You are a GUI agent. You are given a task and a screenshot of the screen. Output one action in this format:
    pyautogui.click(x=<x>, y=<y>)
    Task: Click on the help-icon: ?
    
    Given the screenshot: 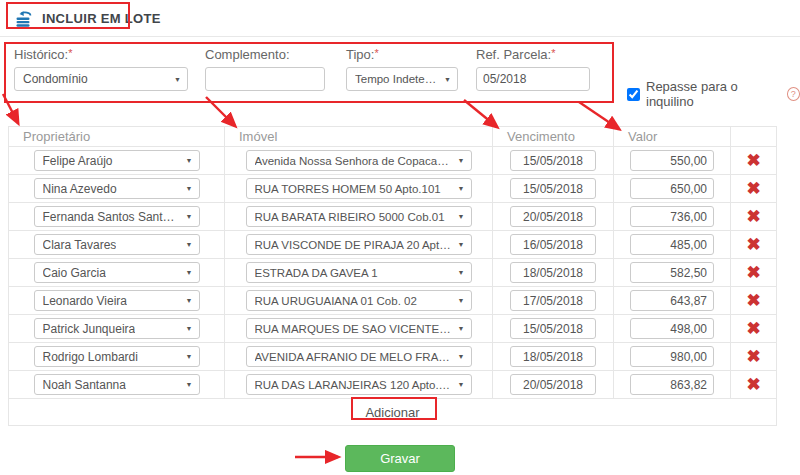 What is the action you would take?
    pyautogui.click(x=794, y=94)
    